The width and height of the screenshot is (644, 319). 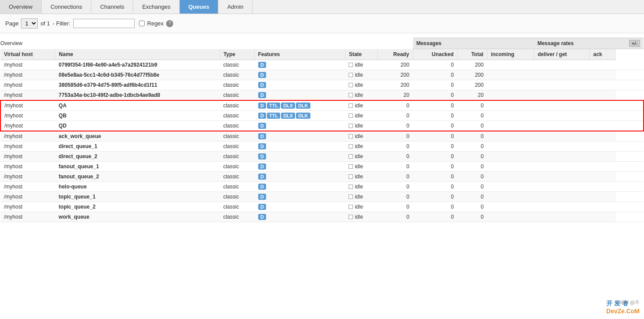 What do you see at coordinates (138, 167) in the screenshot?
I see `cell-name: fanout_queue_1` at bounding box center [138, 167].